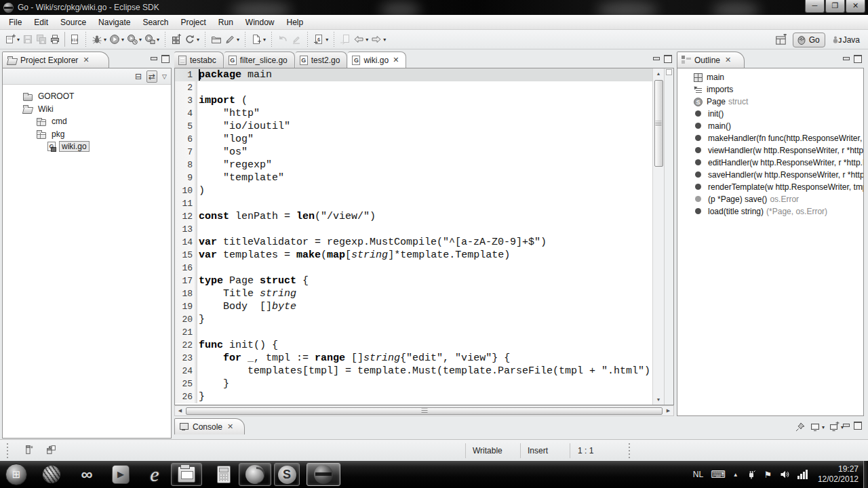 Image resolution: width=868 pixels, height=488 pixels. What do you see at coordinates (87, 474) in the screenshot?
I see `taskbar-visual-studio-button: ∞` at bounding box center [87, 474].